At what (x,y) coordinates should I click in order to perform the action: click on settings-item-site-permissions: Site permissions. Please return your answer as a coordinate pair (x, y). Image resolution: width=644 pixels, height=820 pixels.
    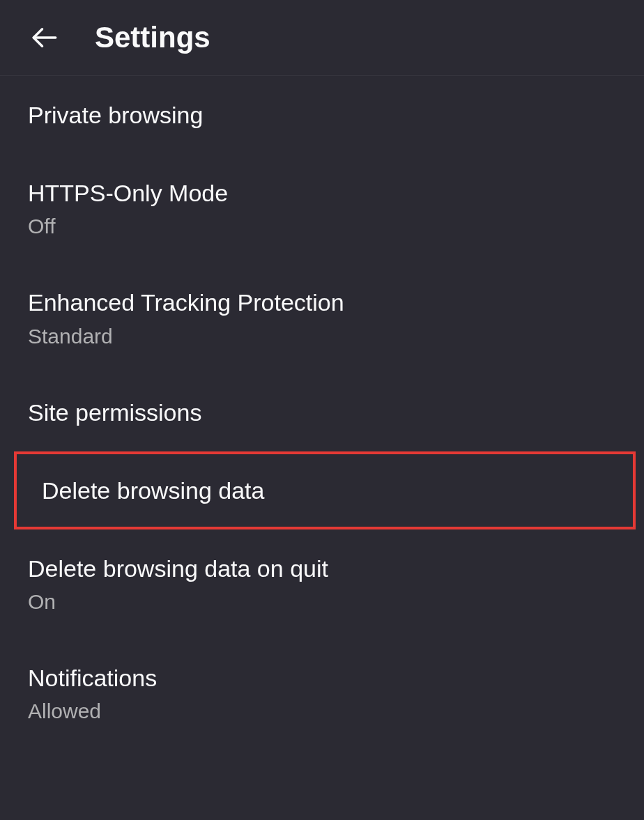
    Looking at the image, I should click on (322, 412).